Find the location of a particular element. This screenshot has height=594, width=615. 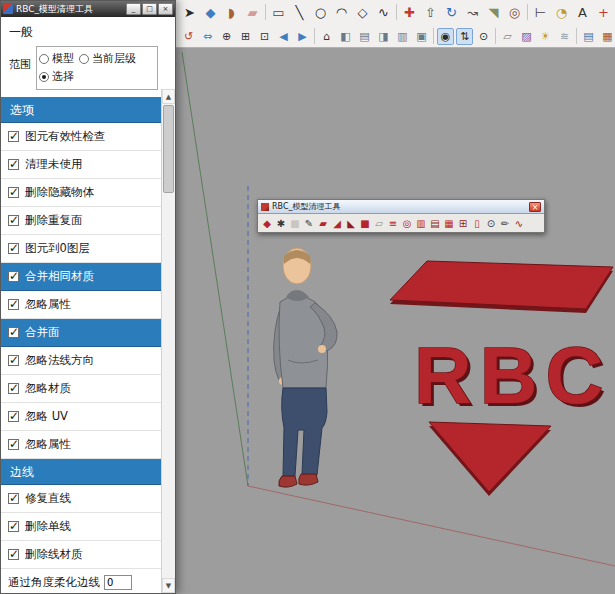

styles-icon: ▨ is located at coordinates (526, 36).